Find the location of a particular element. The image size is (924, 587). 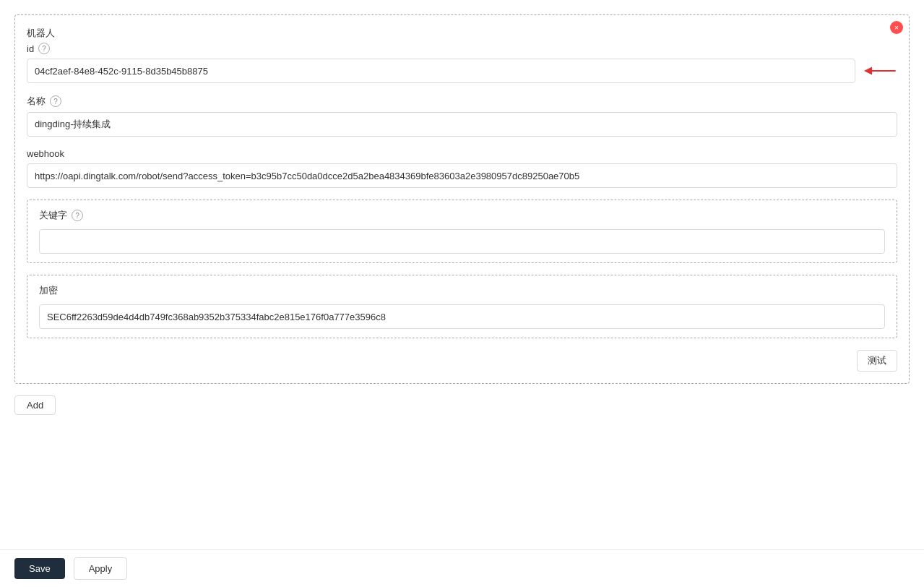

webhook-input is located at coordinates (462, 176).